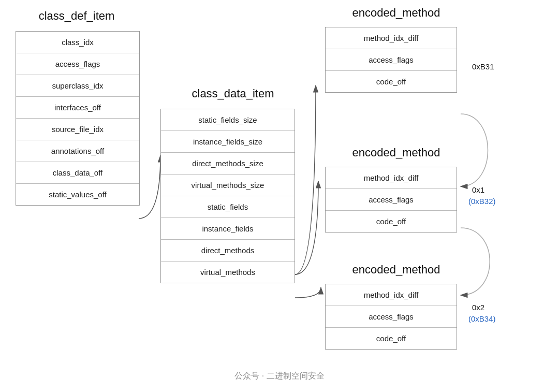  I want to click on class-data-row-7: virtual_methods, so click(228, 272).